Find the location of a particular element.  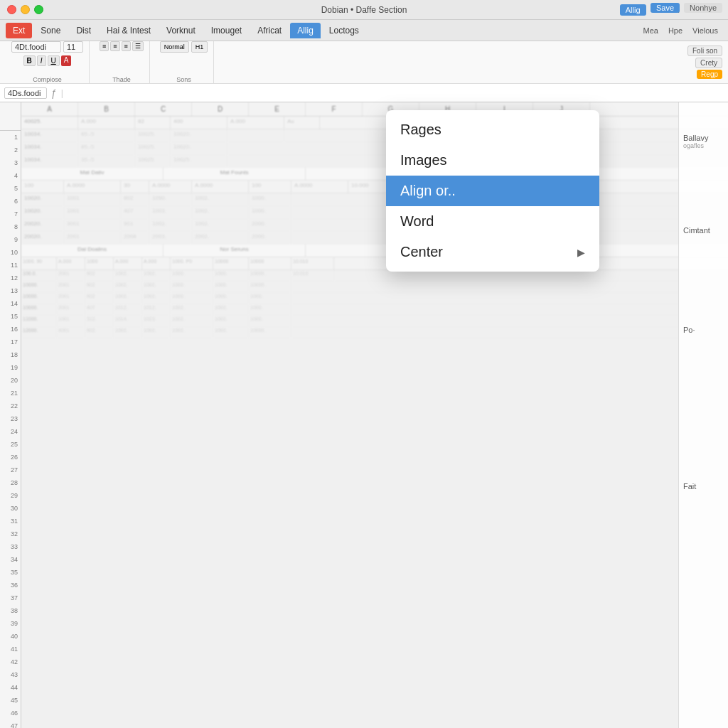

cell-1-1: 10034. is located at coordinates (50, 135).